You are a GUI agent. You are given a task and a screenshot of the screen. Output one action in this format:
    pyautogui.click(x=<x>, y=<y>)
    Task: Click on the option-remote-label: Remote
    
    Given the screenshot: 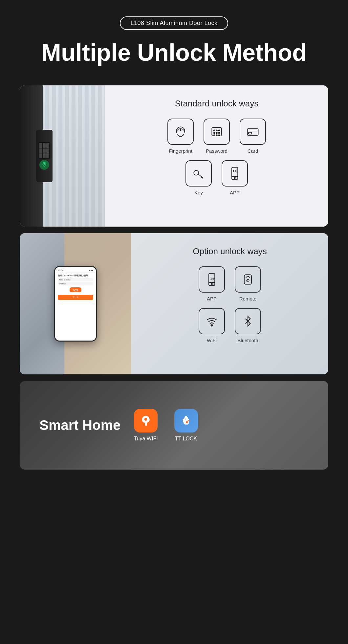 What is the action you would take?
    pyautogui.click(x=248, y=299)
    